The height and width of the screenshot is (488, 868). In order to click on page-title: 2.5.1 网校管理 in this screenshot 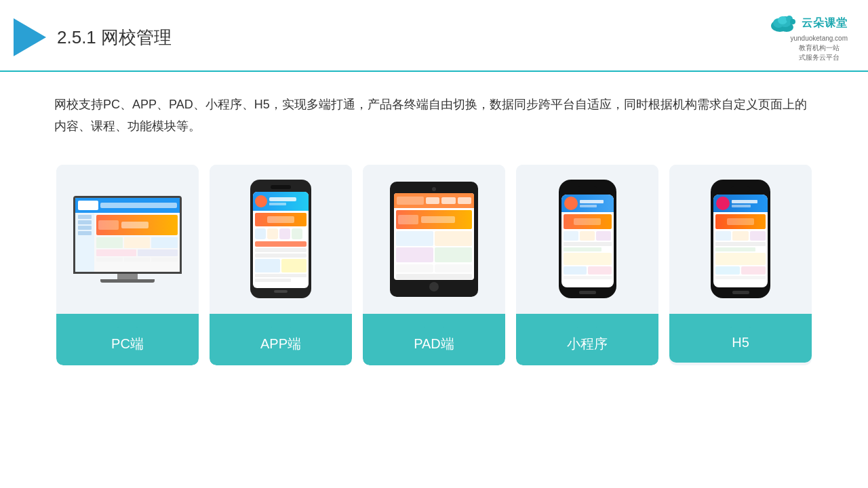, I will do `click(114, 38)`.